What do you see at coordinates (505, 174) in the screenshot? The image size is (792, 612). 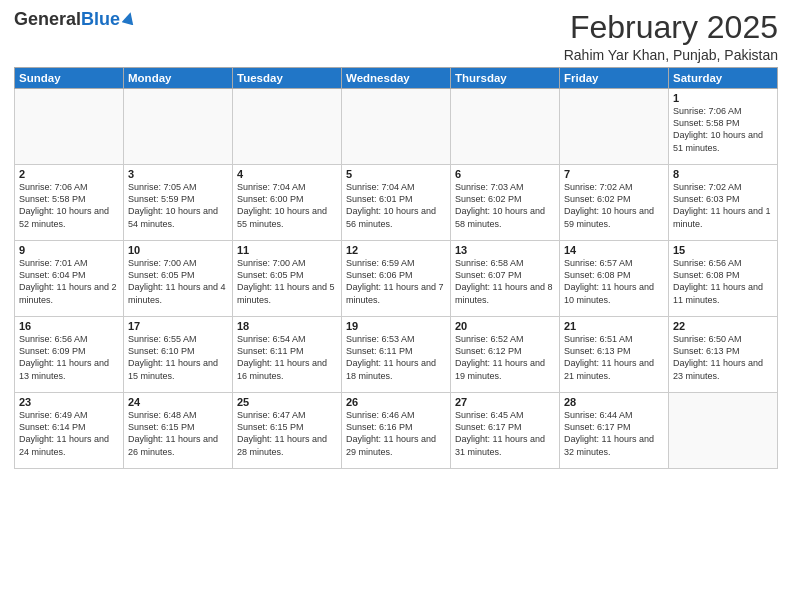 I see `day-number: 6` at bounding box center [505, 174].